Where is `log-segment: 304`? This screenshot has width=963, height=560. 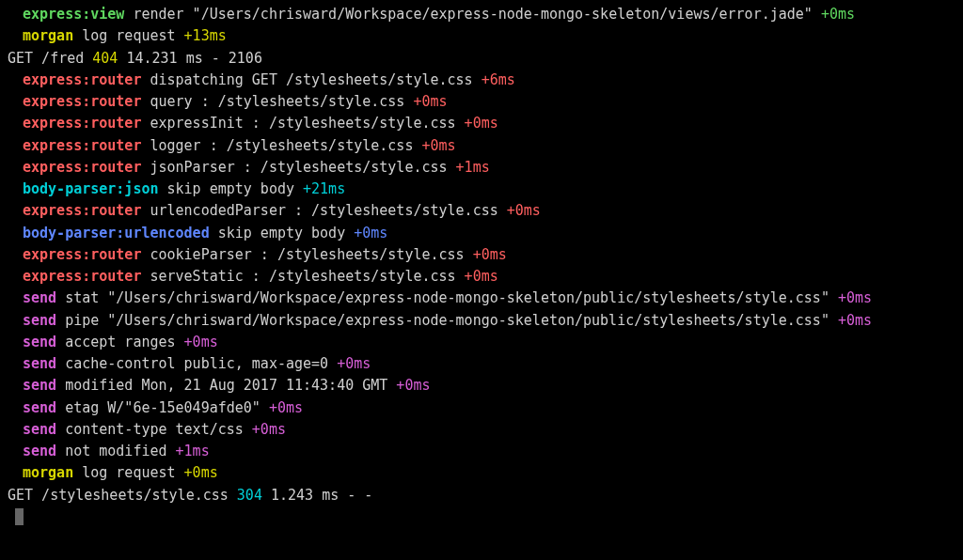
log-segment: 304 is located at coordinates (250, 495).